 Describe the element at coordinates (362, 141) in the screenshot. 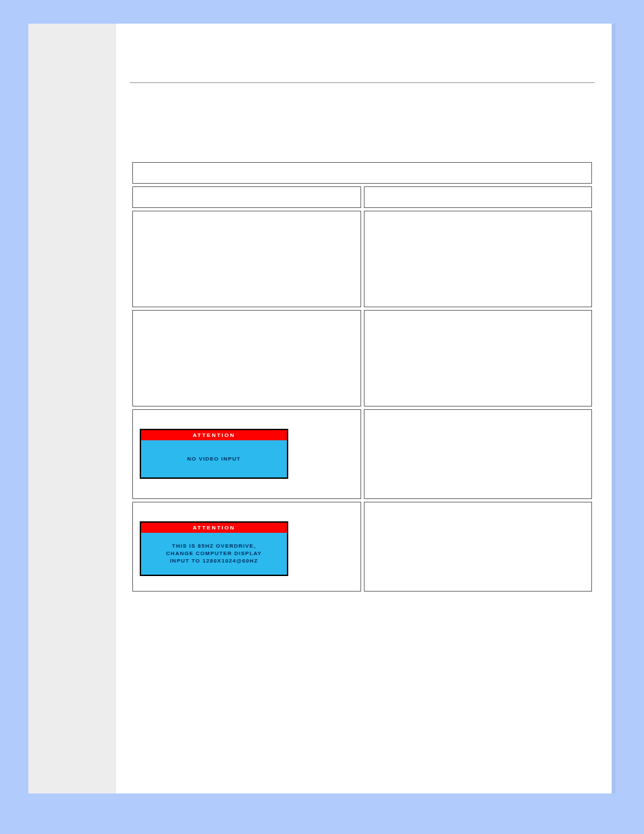

I see `subheading: Common Problems` at that location.